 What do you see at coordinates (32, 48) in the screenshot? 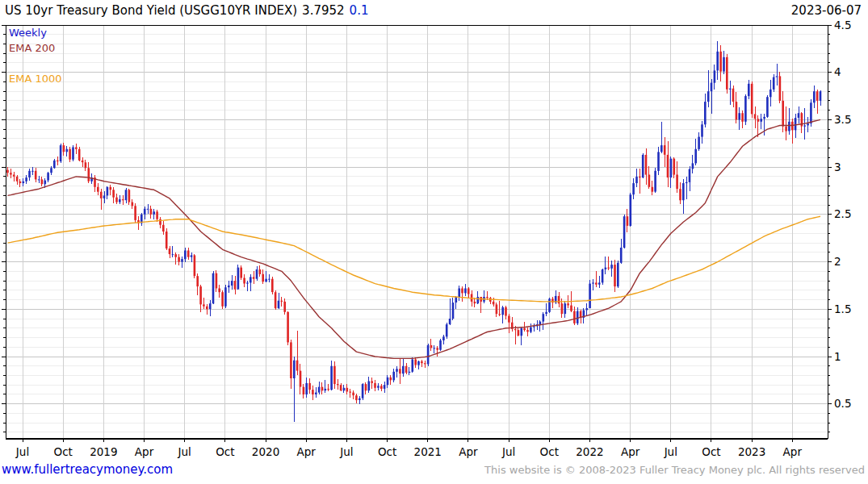
I see `legend-ema-200: EMA 200` at bounding box center [32, 48].